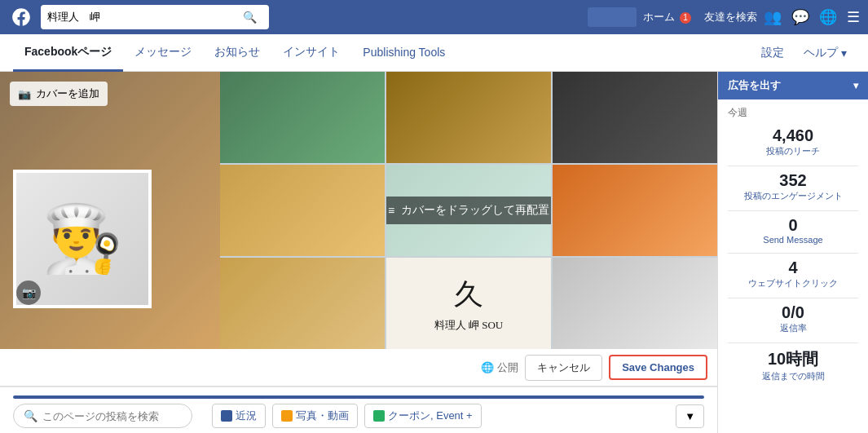 This screenshot has height=433, width=868. Describe the element at coordinates (112, 416) in the screenshot. I see `search-posts-input` at that location.